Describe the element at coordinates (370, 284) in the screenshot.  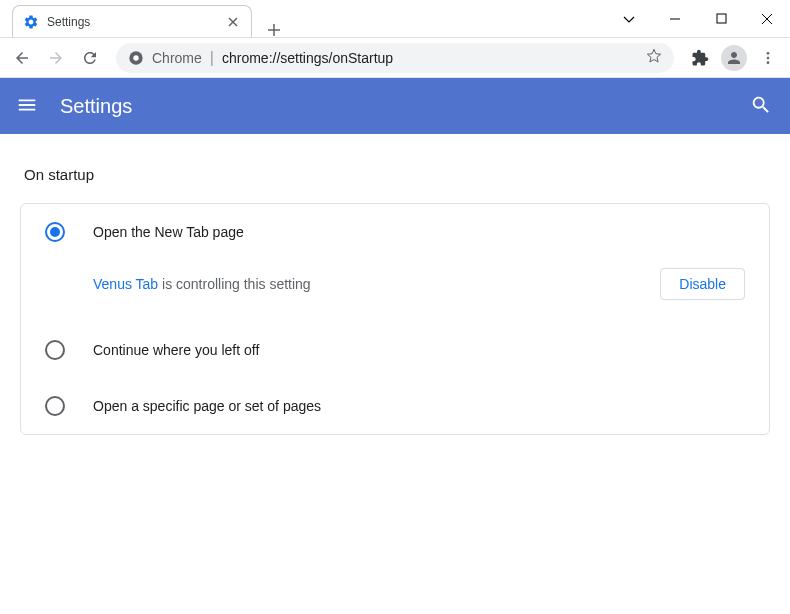
I see `notice-text: Venus Tab is controlling this setting` at that location.